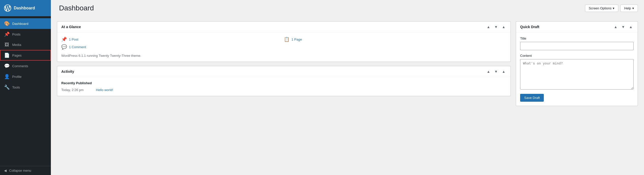 The height and width of the screenshot is (175, 644). I want to click on at-a-glance-toggle-button: ▲, so click(504, 27).